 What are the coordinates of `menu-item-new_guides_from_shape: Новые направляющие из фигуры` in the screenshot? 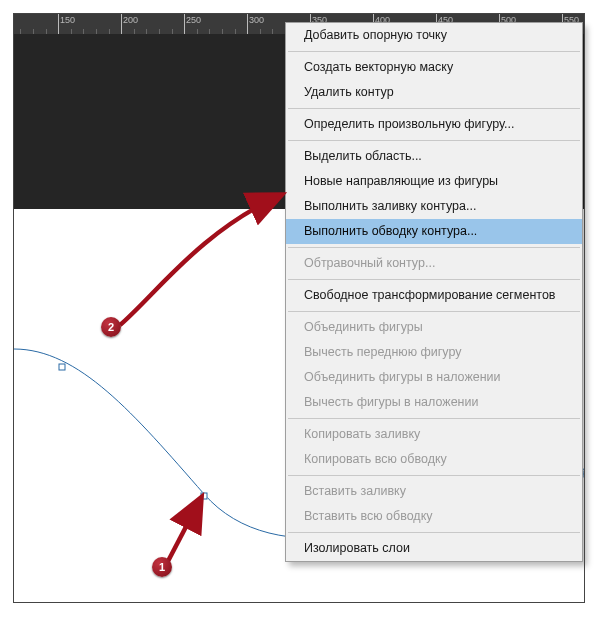 It's located at (434, 182).